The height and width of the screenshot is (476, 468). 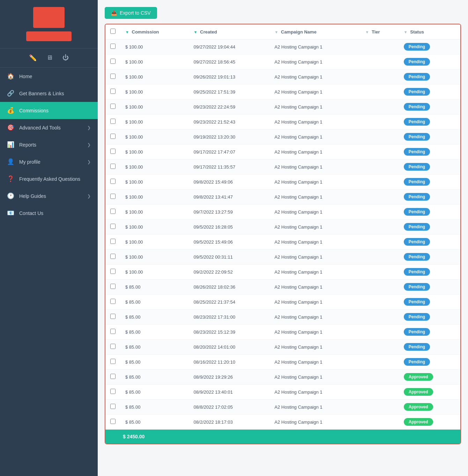 What do you see at coordinates (430, 377) in the screenshot?
I see `row-status: Approved` at bounding box center [430, 377].